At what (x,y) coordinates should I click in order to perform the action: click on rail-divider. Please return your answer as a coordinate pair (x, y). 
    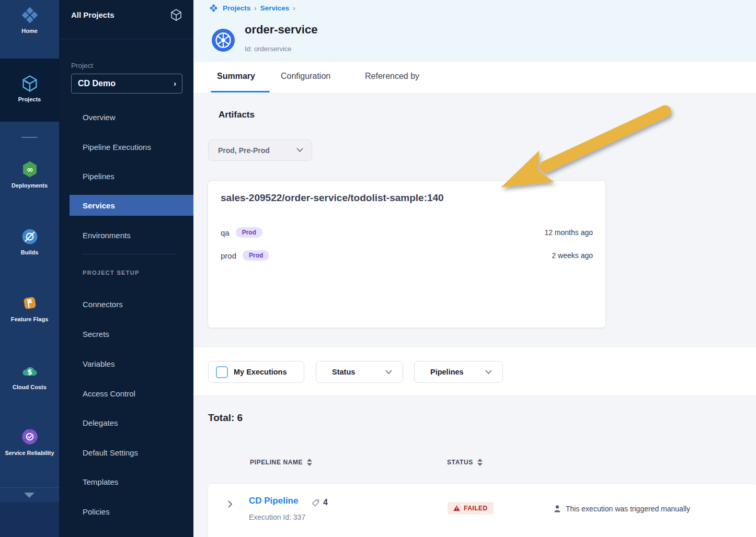
    Looking at the image, I should click on (29, 137).